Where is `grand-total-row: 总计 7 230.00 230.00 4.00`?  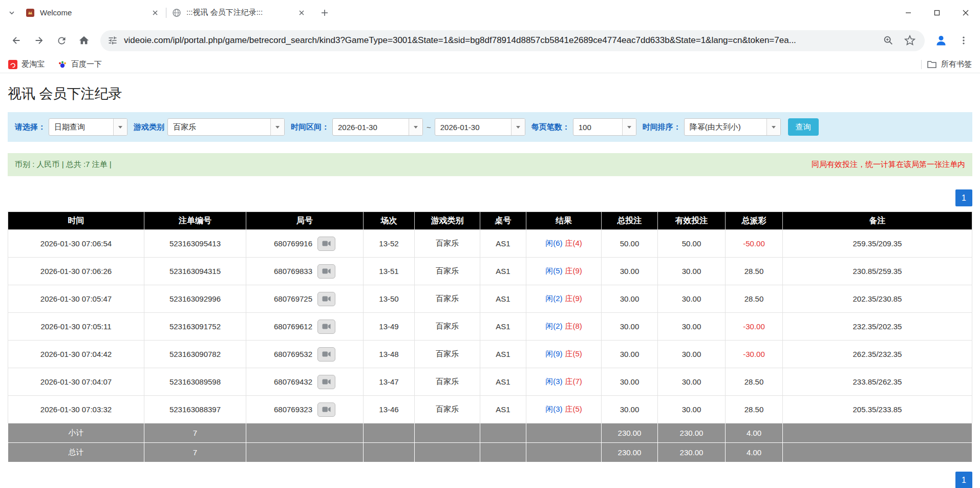
grand-total-row: 总计 7 230.00 230.00 4.00 is located at coordinates (491, 453).